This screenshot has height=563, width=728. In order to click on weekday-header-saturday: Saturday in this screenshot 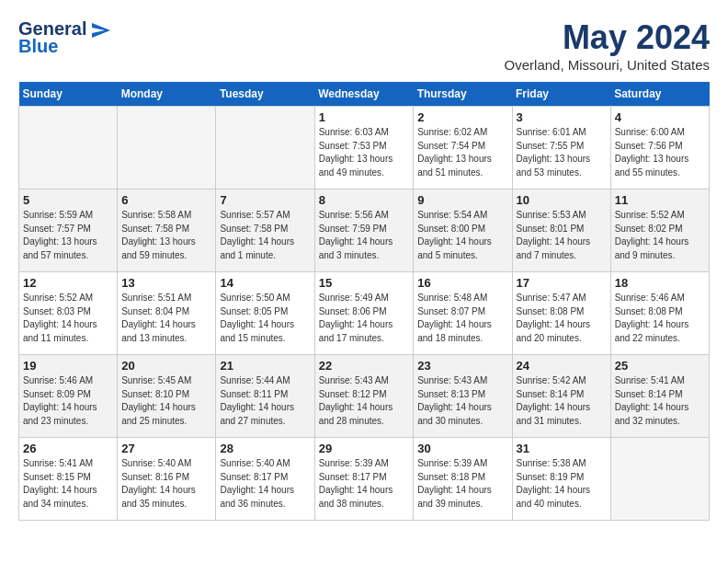, I will do `click(660, 94)`.